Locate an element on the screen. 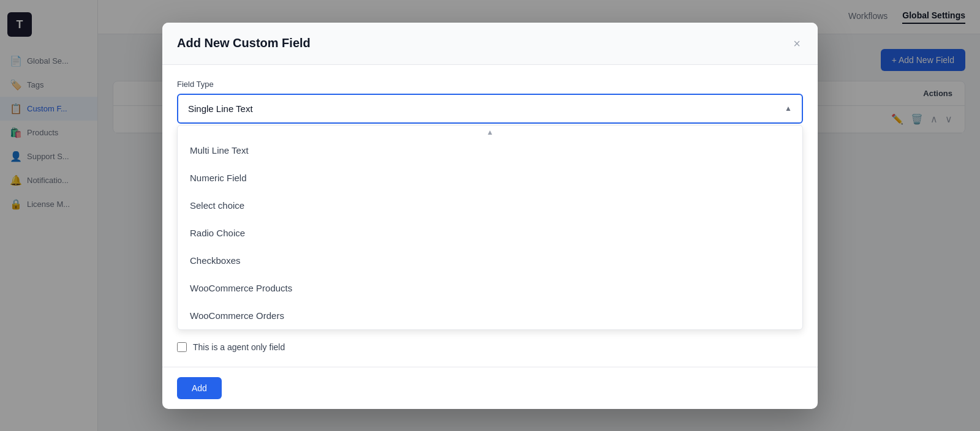 This screenshot has width=980, height=431. dropdown-item-numeric-field: Numeric Field is located at coordinates (490, 178).